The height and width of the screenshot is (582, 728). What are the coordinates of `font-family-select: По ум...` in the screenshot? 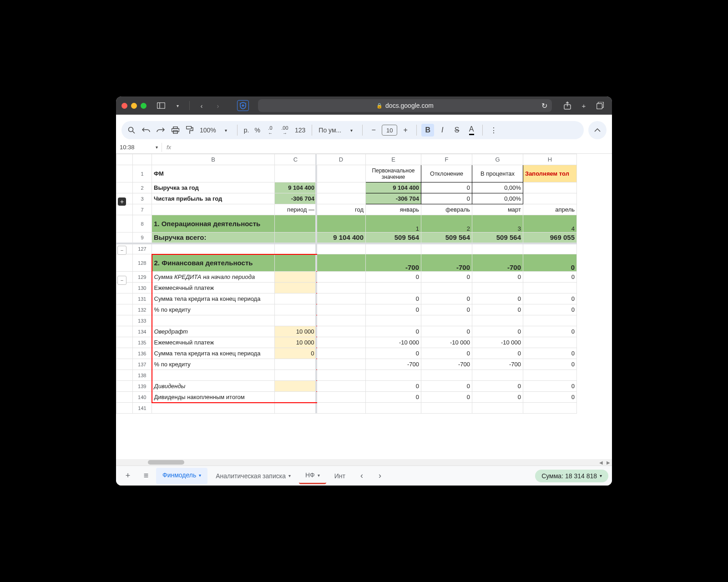 It's located at (330, 130).